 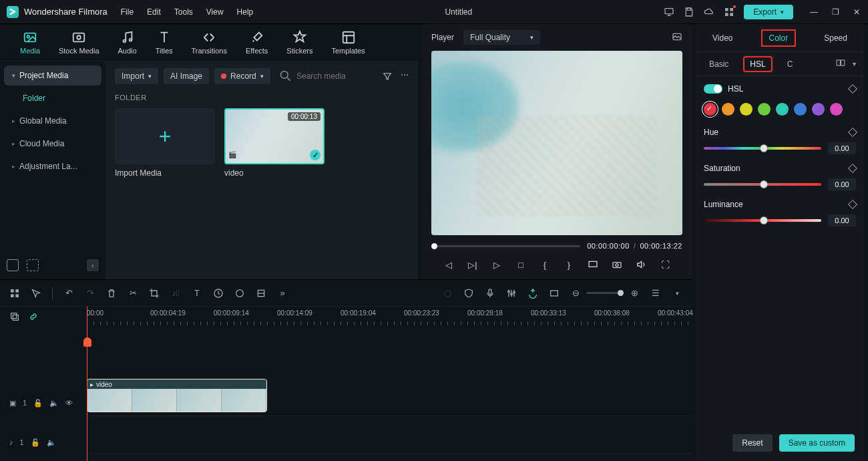 What do you see at coordinates (337, 76) in the screenshot?
I see `search-input` at bounding box center [337, 76].